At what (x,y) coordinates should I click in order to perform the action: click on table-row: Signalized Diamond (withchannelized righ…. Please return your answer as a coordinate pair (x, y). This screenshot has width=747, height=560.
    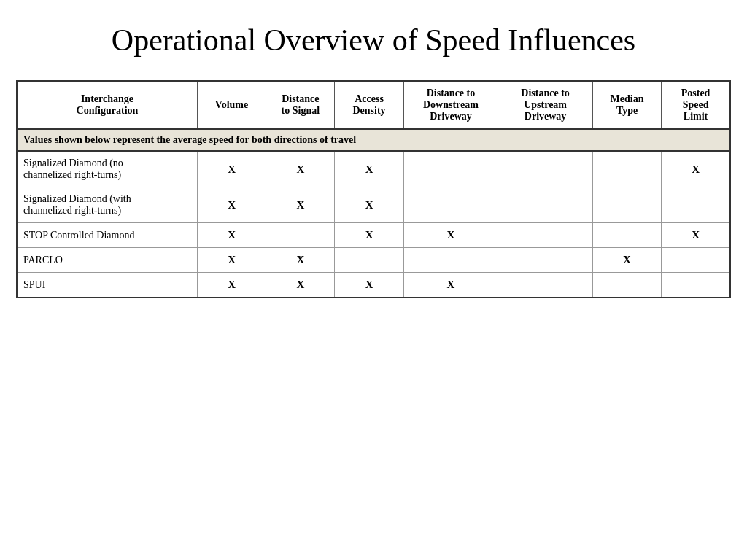
    Looking at the image, I should click on (374, 206).